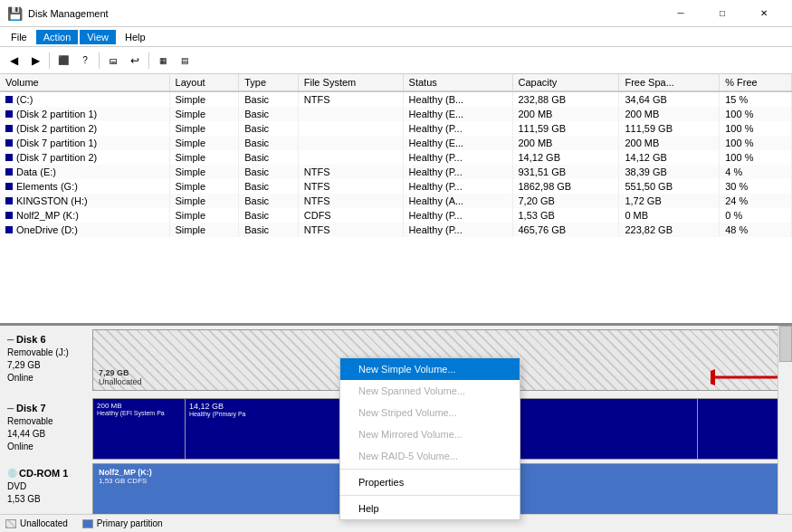 The width and height of the screenshot is (792, 532). What do you see at coordinates (139, 405) in the screenshot?
I see `disk-7-part1-size: 200 MB` at bounding box center [139, 405].